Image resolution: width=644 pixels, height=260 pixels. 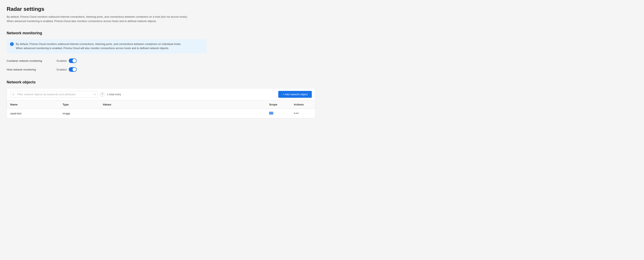 What do you see at coordinates (79, 114) in the screenshot?
I see `cell-type: Image` at bounding box center [79, 114].